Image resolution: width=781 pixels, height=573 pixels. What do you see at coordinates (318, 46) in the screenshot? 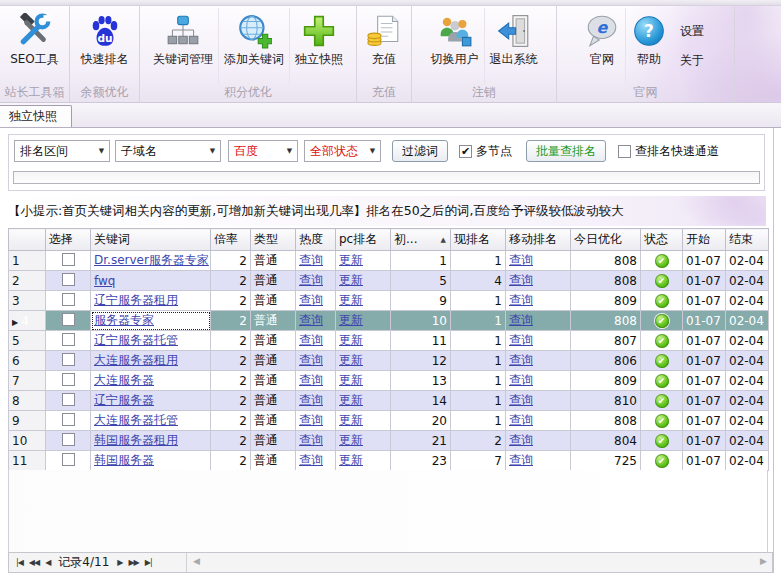
I see `toolbar-button: 独立快照` at bounding box center [318, 46].